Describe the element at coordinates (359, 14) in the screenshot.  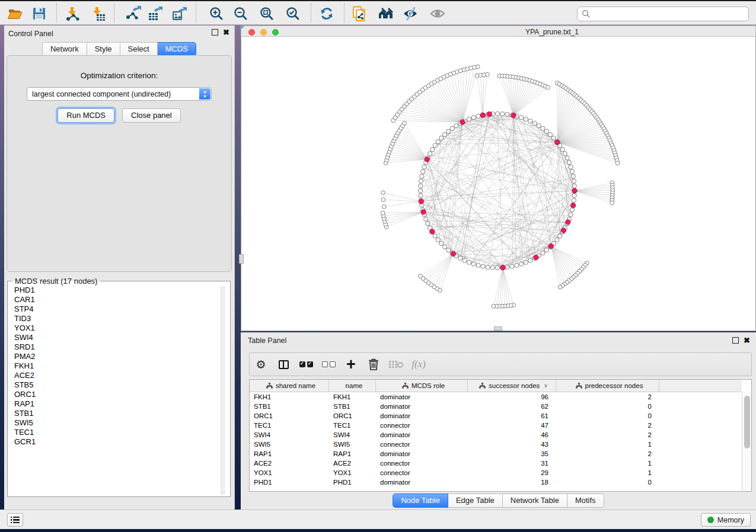
I see `clone-network-icon` at that location.